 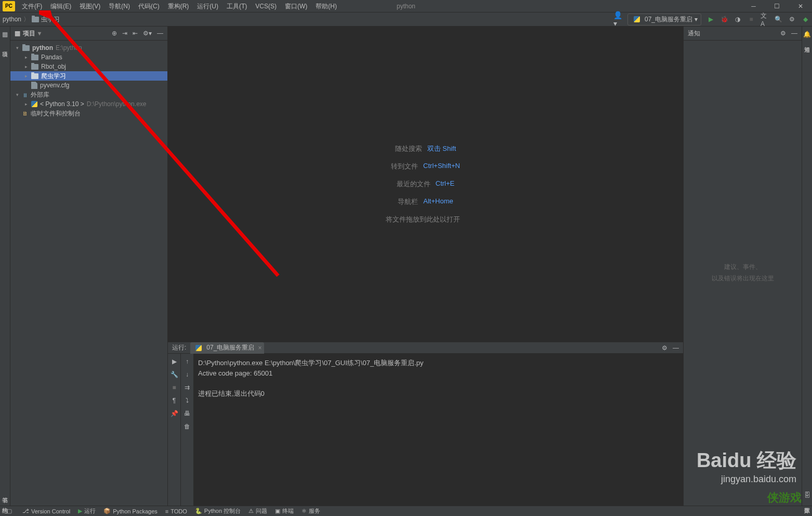 I want to click on tree-label: 爬虫学习, so click(x=54, y=76).